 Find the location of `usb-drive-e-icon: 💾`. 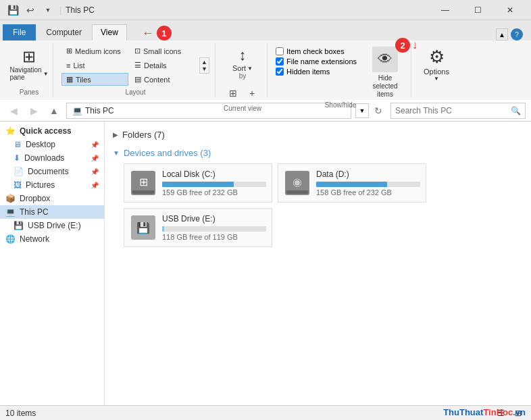

usb-drive-e-icon: 💾 is located at coordinates (143, 228).